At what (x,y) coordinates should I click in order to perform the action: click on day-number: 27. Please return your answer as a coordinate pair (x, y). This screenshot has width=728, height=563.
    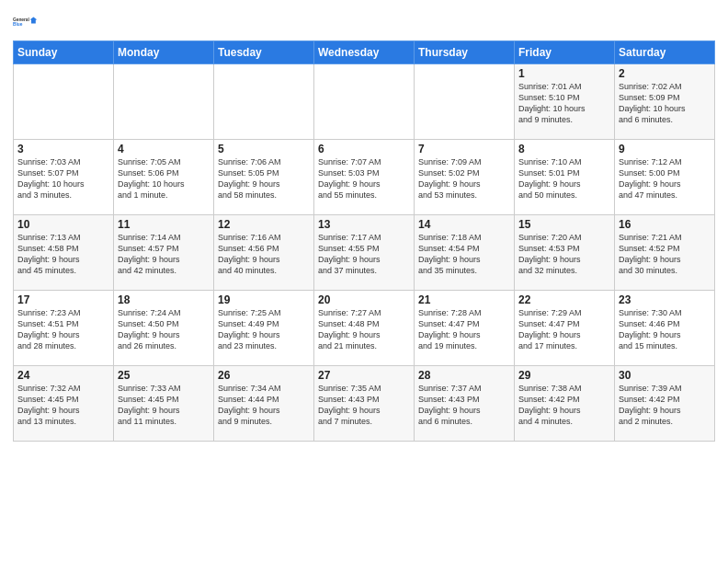
    Looking at the image, I should click on (364, 375).